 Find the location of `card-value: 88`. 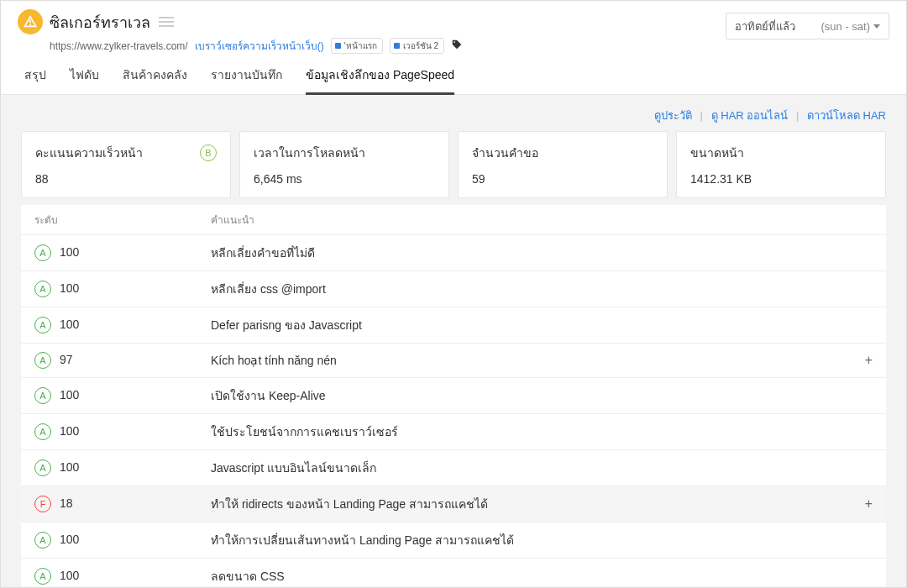

card-value: 88 is located at coordinates (126, 179).